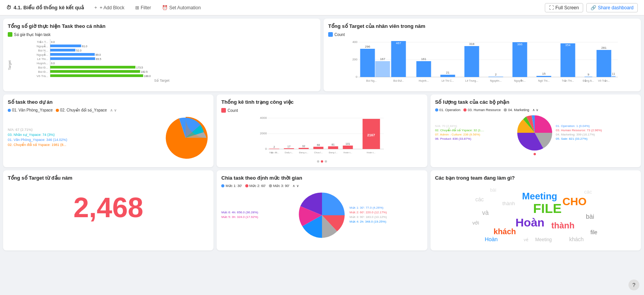 The width and height of the screenshot is (644, 295). Describe the element at coordinates (164, 58) in the screenshot. I see `bars-area: Trần T... 0.0 Nguyễ... 61.0 Bùi N... 52.…` at that location.